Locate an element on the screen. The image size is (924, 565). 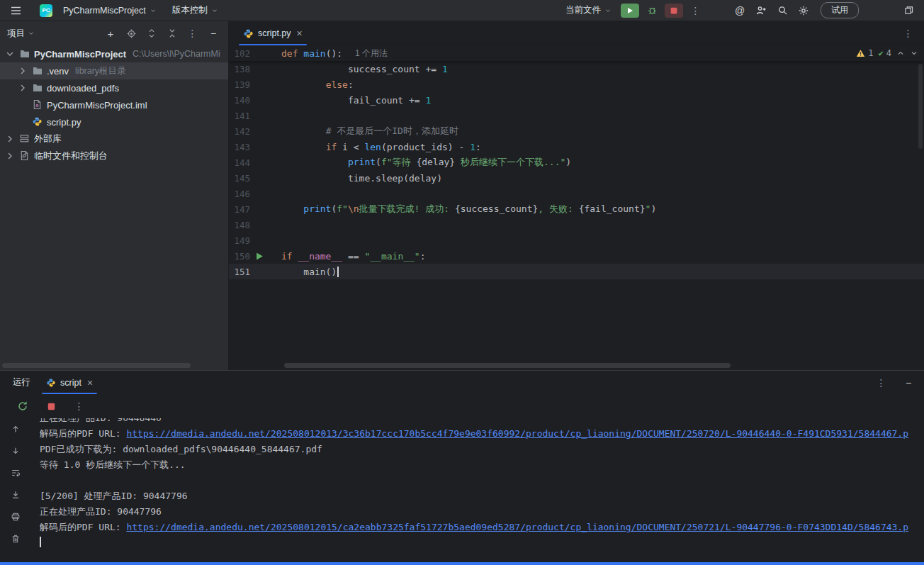
line-number: 149 is located at coordinates (240, 241).